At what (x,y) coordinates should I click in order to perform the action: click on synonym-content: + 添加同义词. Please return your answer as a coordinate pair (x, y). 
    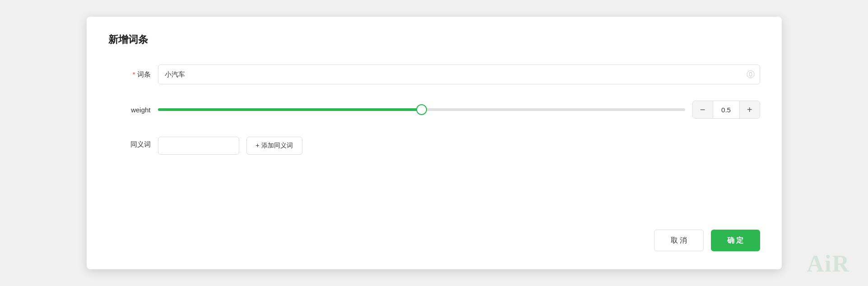
    Looking at the image, I should click on (230, 146).